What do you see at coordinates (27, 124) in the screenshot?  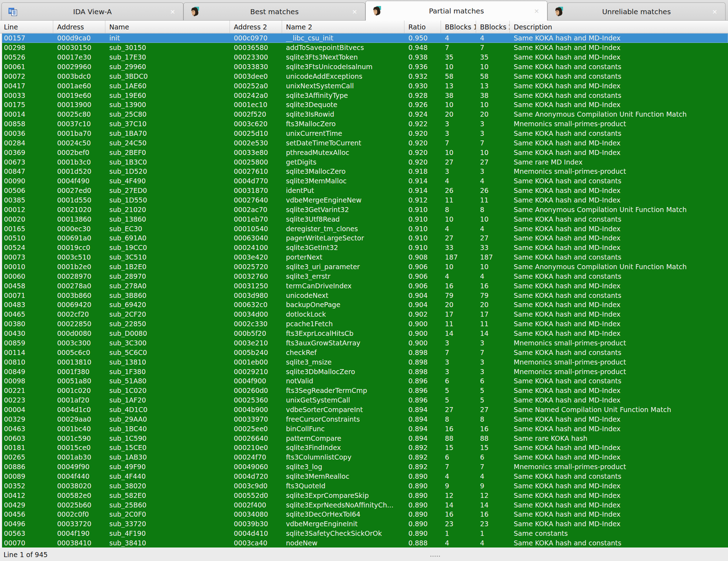 I see `cell-line: 00858` at bounding box center [27, 124].